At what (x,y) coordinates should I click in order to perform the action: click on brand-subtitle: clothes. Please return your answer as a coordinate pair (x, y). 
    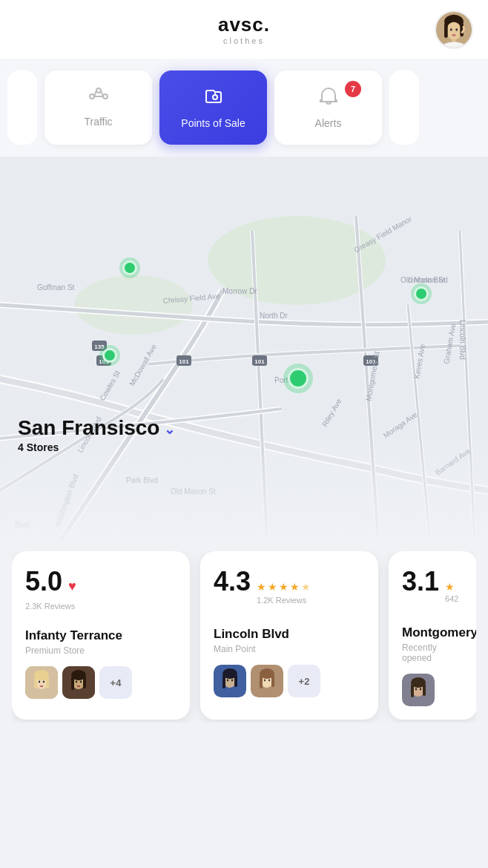
    Looking at the image, I should click on (244, 41).